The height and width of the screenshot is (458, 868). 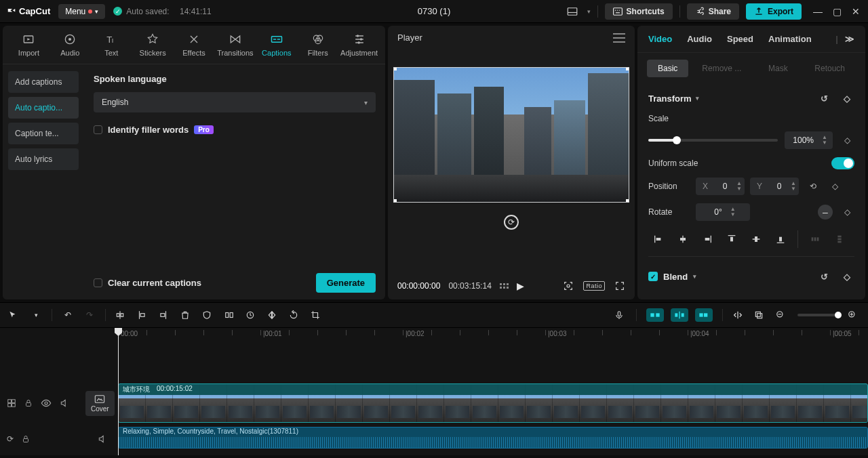 What do you see at coordinates (619, 38) in the screenshot?
I see `player-menu-icon` at bounding box center [619, 38].